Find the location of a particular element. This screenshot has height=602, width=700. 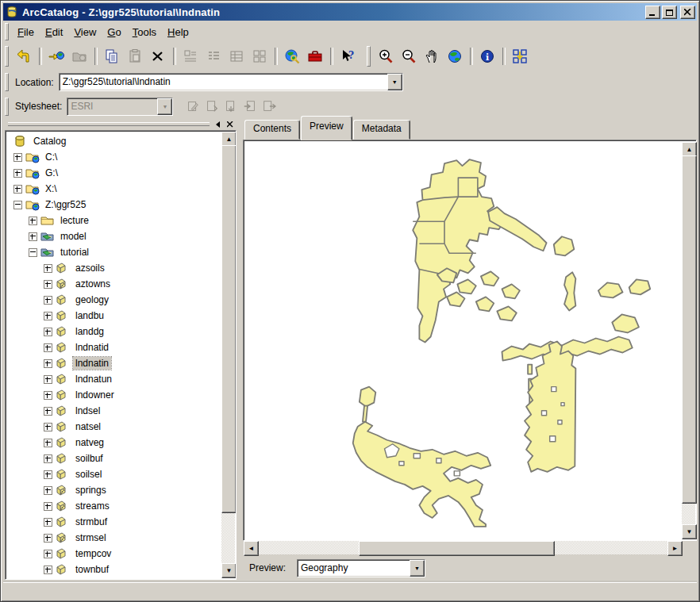

location-bar-grip is located at coordinates (6, 82).